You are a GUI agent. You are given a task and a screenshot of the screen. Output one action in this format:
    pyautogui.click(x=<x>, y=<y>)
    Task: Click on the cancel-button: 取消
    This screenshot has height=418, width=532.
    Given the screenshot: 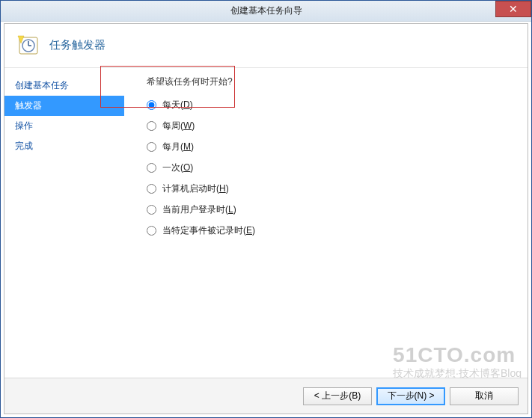 What is the action you would take?
    pyautogui.click(x=484, y=396)
    